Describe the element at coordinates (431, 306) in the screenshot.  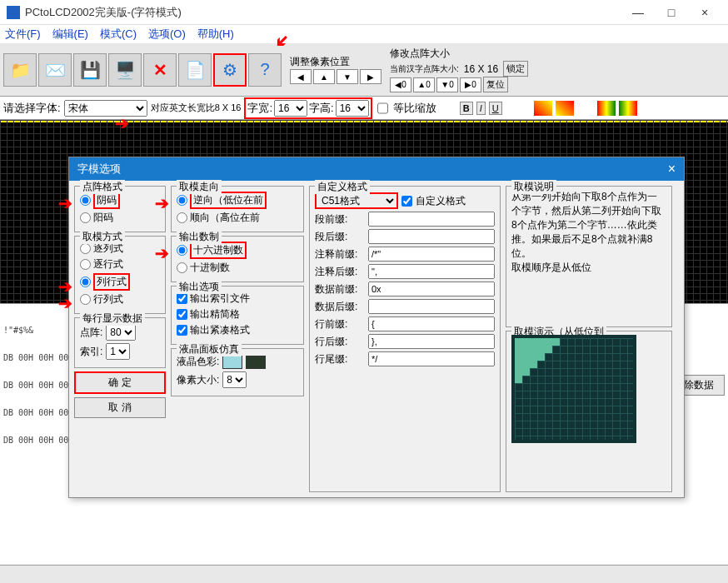
I see `data-suffix-input` at that location.